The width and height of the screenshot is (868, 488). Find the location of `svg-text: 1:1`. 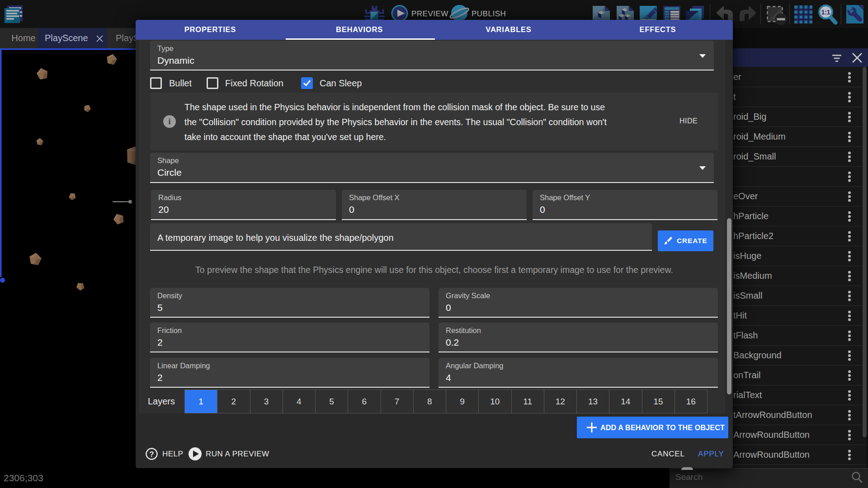

svg-text: 1:1 is located at coordinates (826, 12).